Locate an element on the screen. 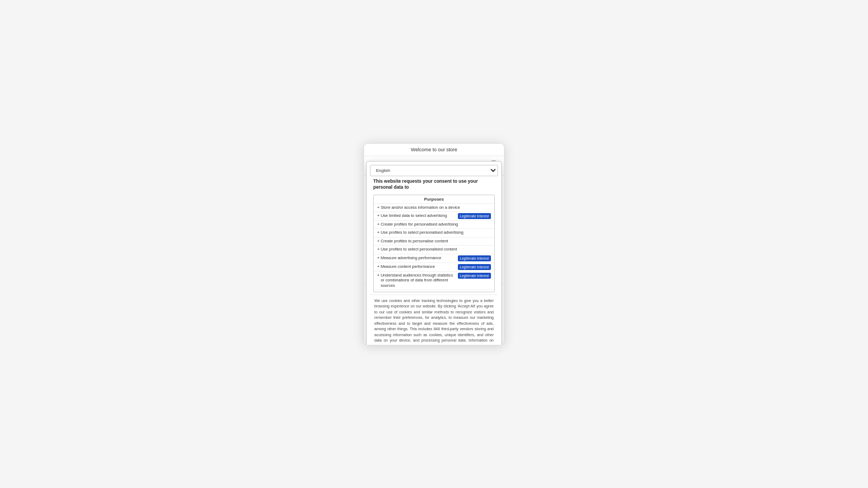  browser-frame: Welcome to our store ☰ FlexyConsentStore… is located at coordinates (434, 244).